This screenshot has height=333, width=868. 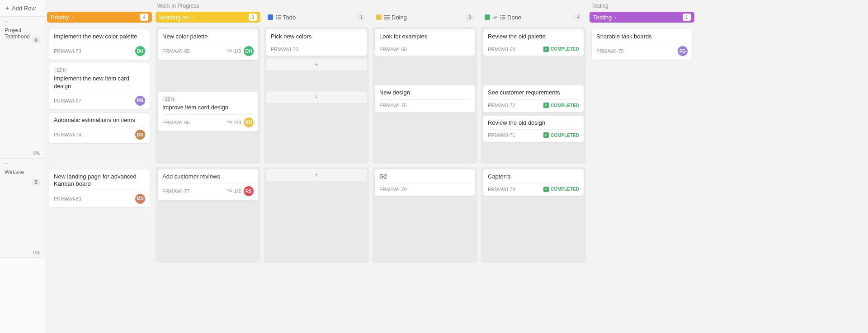 I want to click on card-id: PRMAWI-71, so click(x=502, y=135).